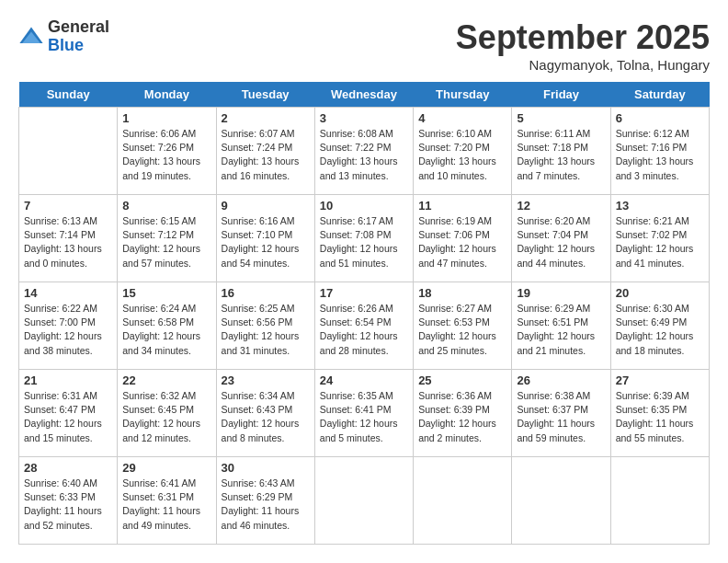 This screenshot has width=728, height=563. What do you see at coordinates (364, 239) in the screenshot?
I see `week-row-2: 7Sunrise: 6:13 AMSunset: 7:14 PMDaylight…` at bounding box center [364, 239].